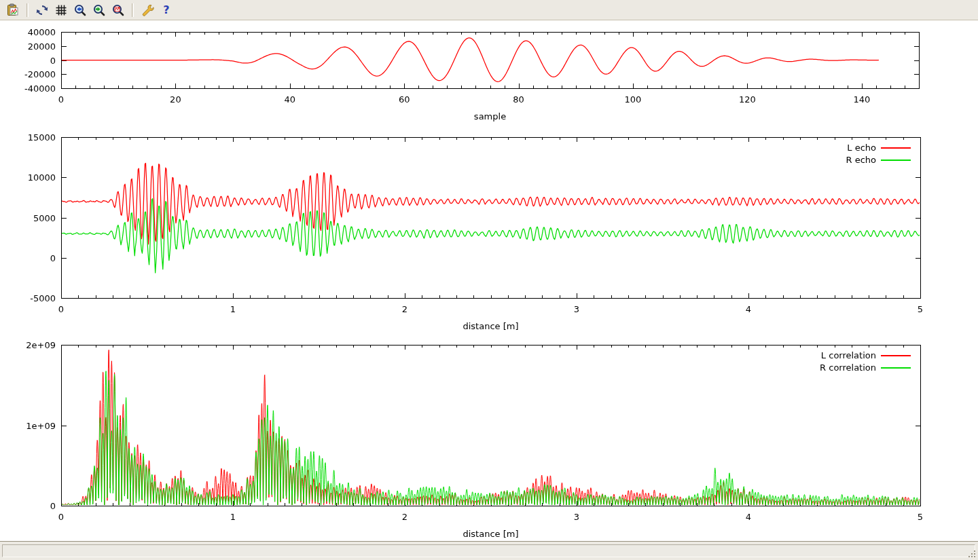 The height and width of the screenshot is (560, 978). Describe the element at coordinates (489, 10) in the screenshot. I see `toolbar: ?` at that location.